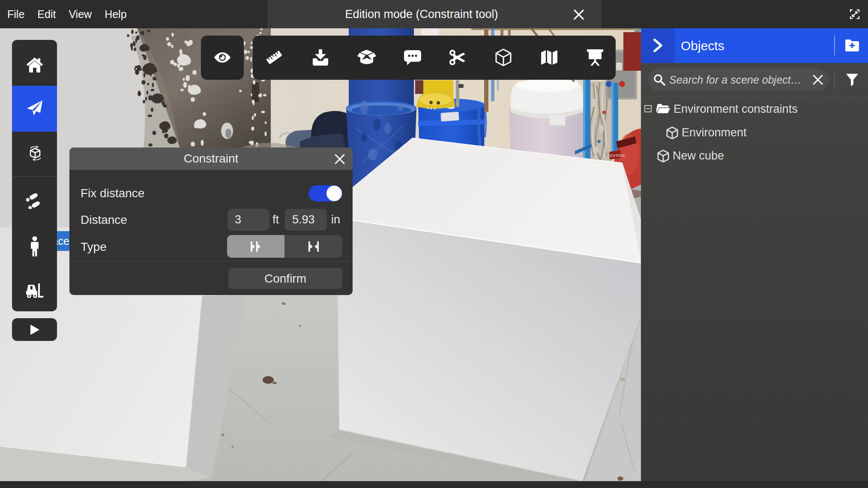 The height and width of the screenshot is (488, 868). Describe the element at coordinates (618, 156) in the screenshot. I see `svg-text: EXTROL` at that location.